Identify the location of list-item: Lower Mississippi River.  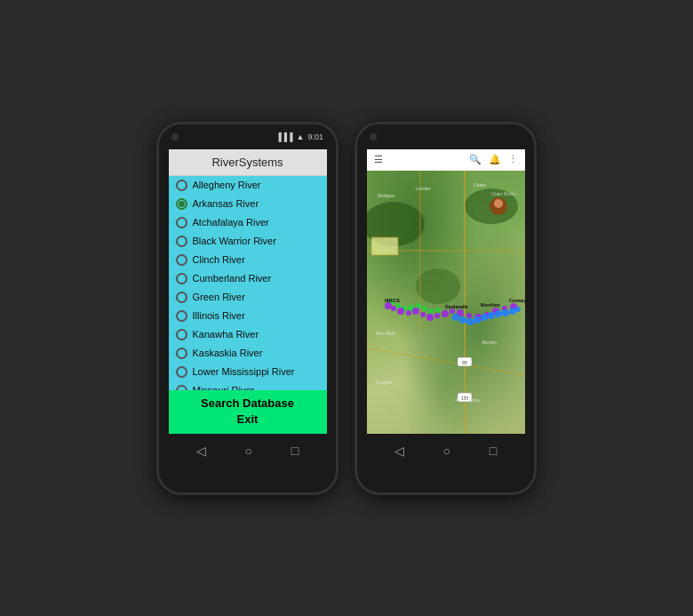
(248, 372).